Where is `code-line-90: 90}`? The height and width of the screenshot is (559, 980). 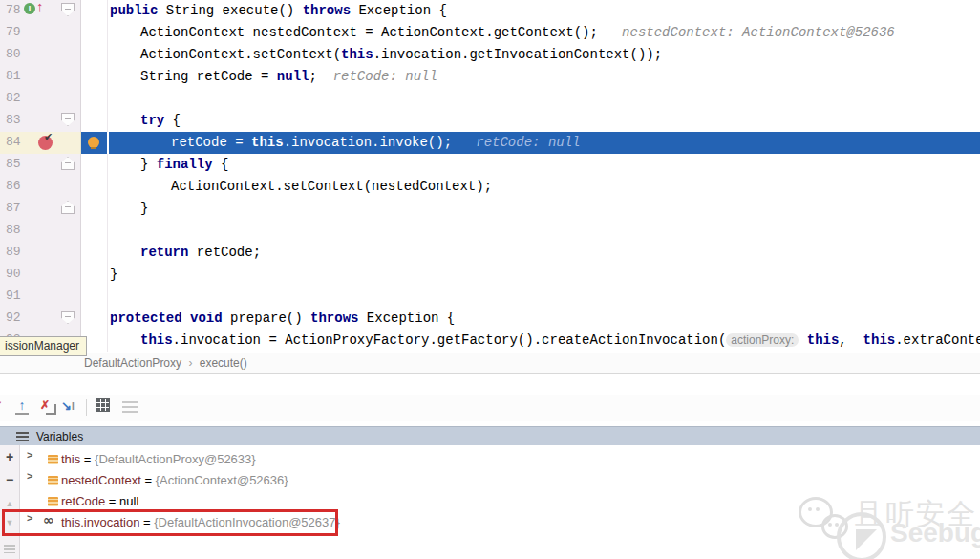
code-line-90: 90} is located at coordinates (490, 275).